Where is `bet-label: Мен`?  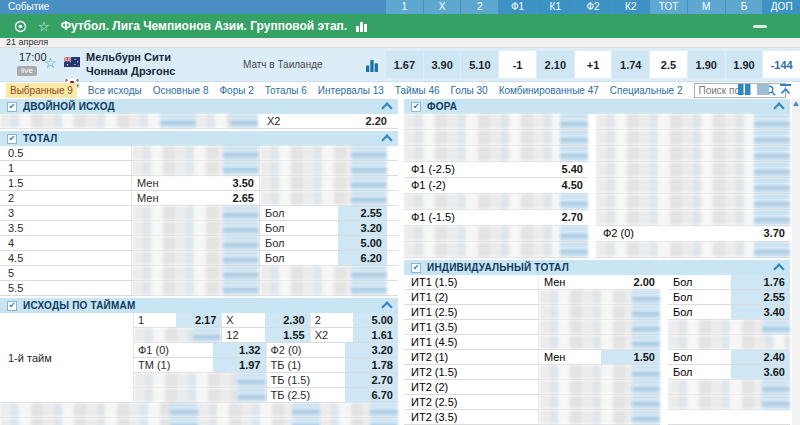 bet-label: Мен is located at coordinates (570, 357).